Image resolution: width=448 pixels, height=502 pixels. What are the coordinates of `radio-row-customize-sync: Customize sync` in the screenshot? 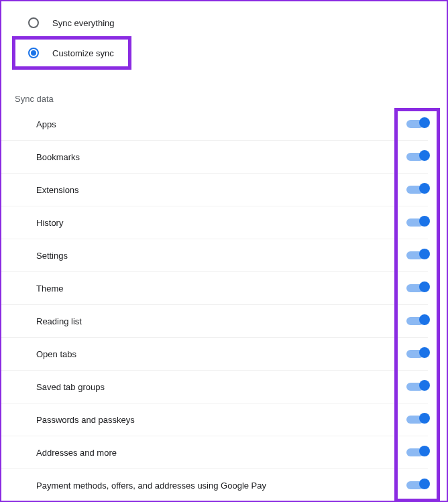 It's located at (72, 53).